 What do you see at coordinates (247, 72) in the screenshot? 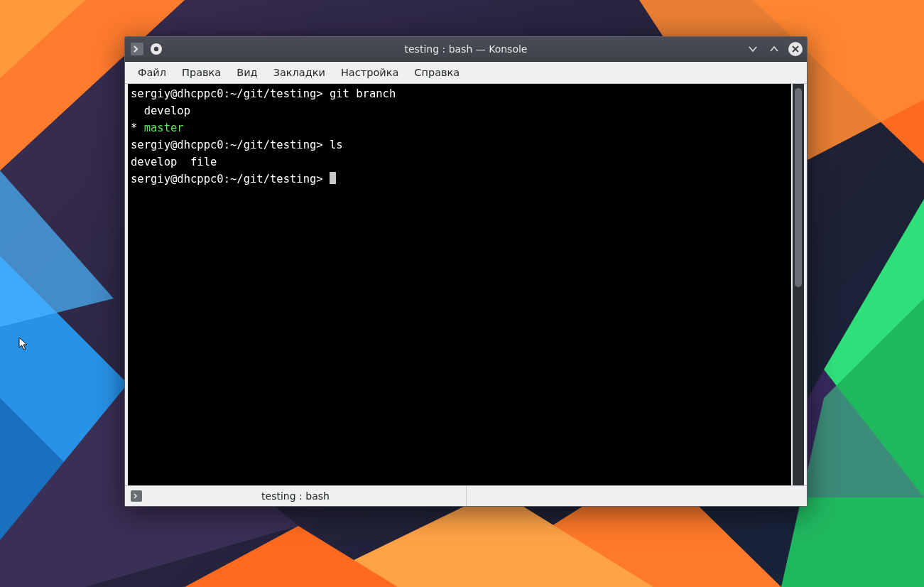
I see `menu-view: Вид` at bounding box center [247, 72].